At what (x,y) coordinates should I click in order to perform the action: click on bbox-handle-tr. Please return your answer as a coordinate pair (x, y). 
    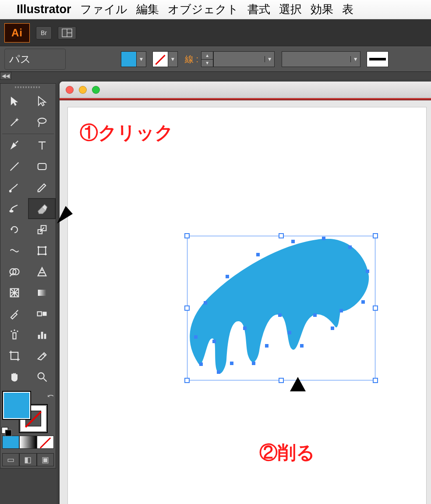
    Looking at the image, I should click on (375, 236).